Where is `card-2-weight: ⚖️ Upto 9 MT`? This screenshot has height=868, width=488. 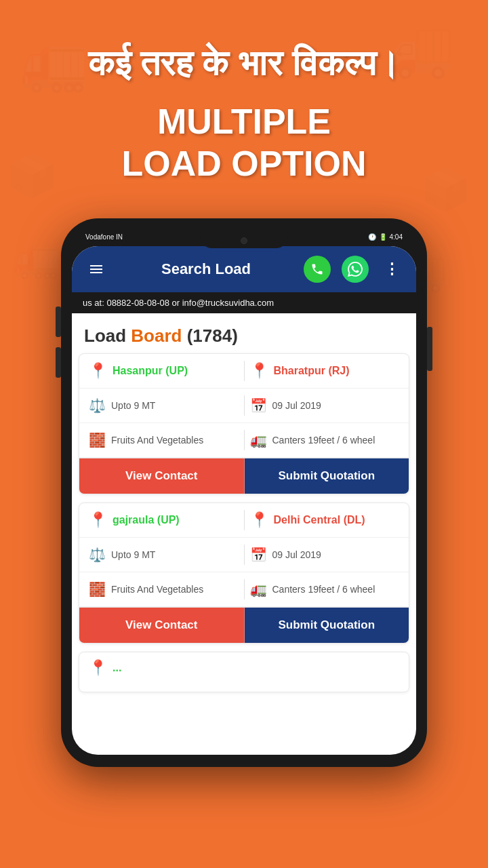
card-2-weight: ⚖️ Upto 9 MT is located at coordinates (164, 555).